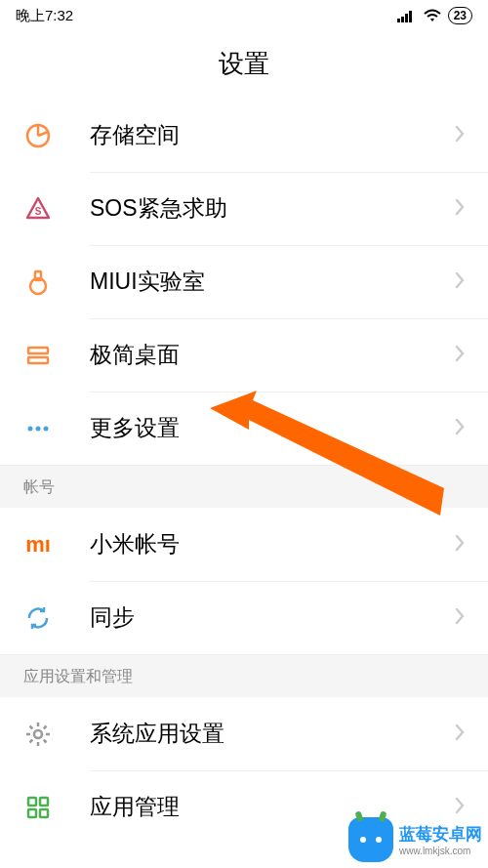 This screenshot has width=488, height=868. What do you see at coordinates (441, 834) in the screenshot?
I see `watermark-title: 蓝莓安卓网` at bounding box center [441, 834].